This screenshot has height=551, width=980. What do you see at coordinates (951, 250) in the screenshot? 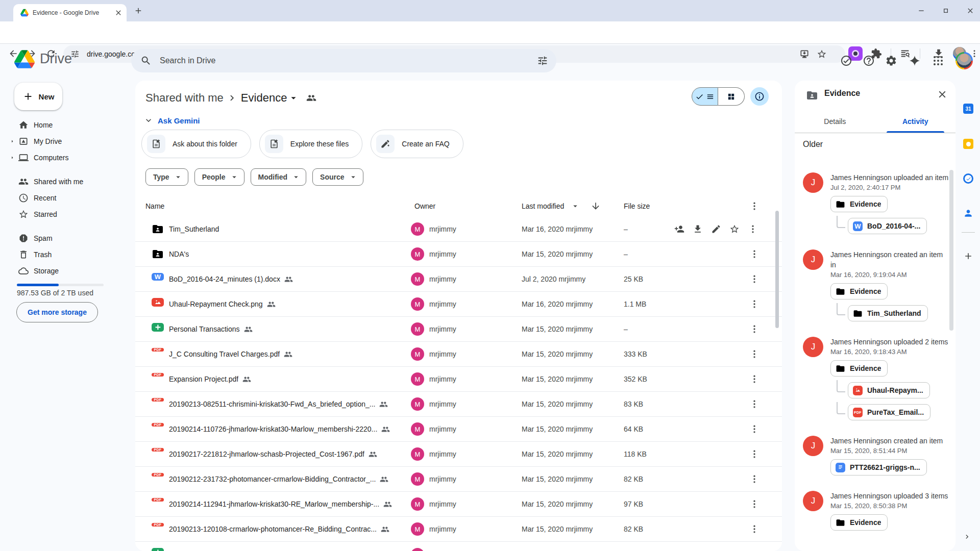
I see `panel-scrollbar` at bounding box center [951, 250].